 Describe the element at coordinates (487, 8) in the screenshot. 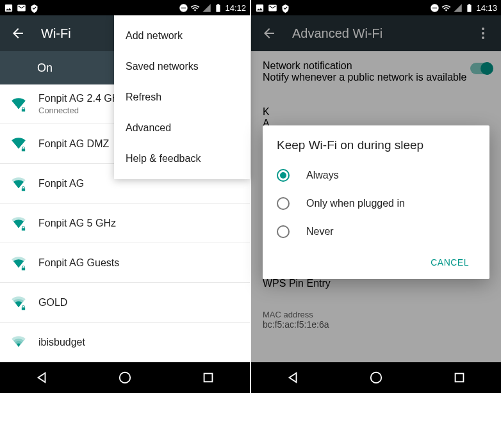

I see `status-time: 14:13` at that location.